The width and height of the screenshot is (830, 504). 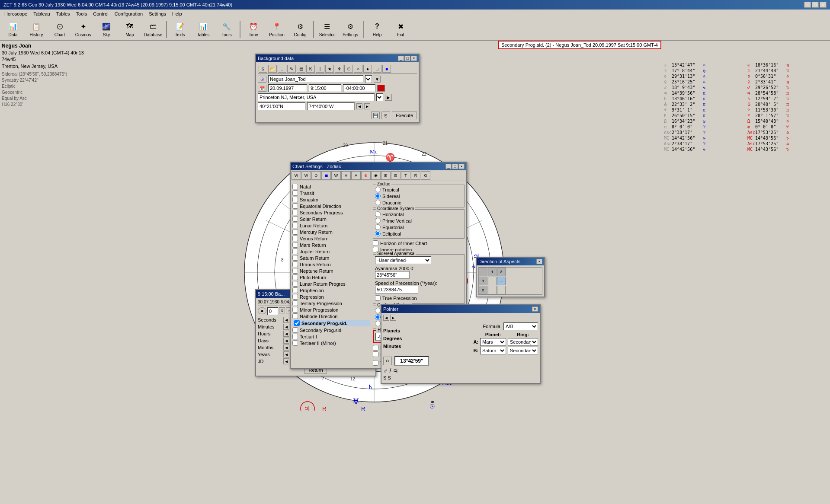 What do you see at coordinates (349, 69) in the screenshot?
I see `bg-tb-sun: ☉` at bounding box center [349, 69].